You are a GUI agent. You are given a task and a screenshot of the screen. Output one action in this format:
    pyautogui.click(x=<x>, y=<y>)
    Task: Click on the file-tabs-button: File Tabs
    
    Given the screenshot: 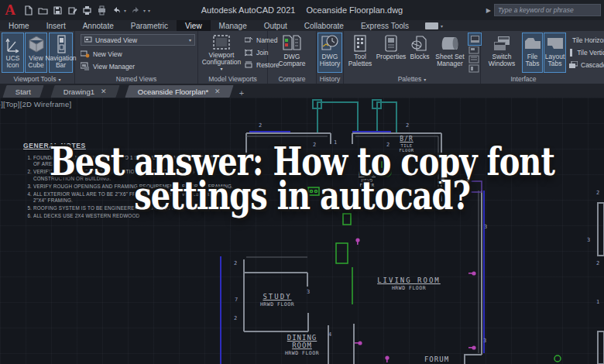 What is the action you would take?
    pyautogui.click(x=533, y=53)
    